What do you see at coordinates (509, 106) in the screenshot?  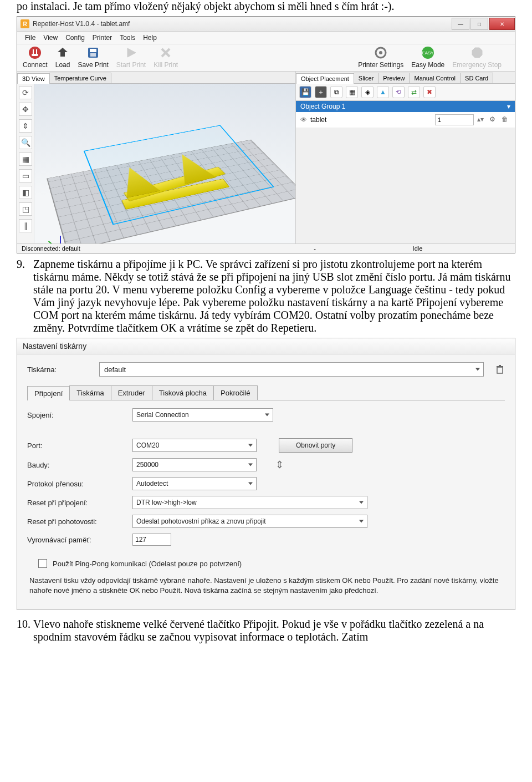 I see `chevron-down-icon: ▾` at bounding box center [509, 106].